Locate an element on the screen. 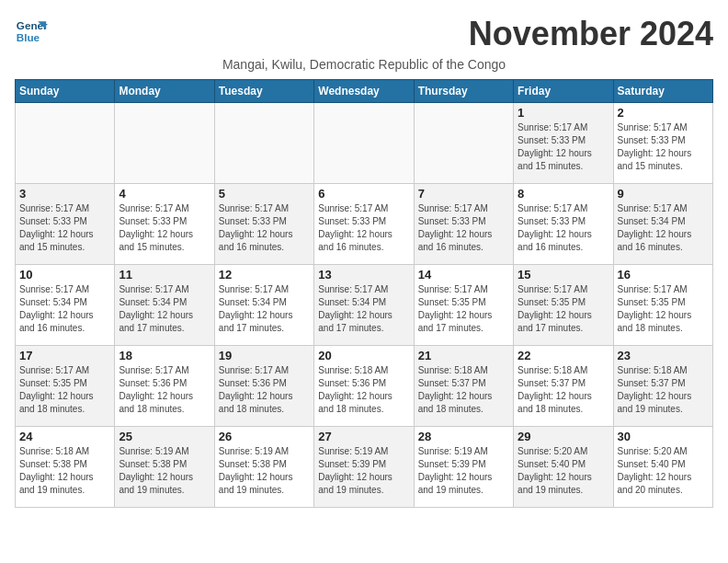  calendar-header-friday: Friday is located at coordinates (563, 92).